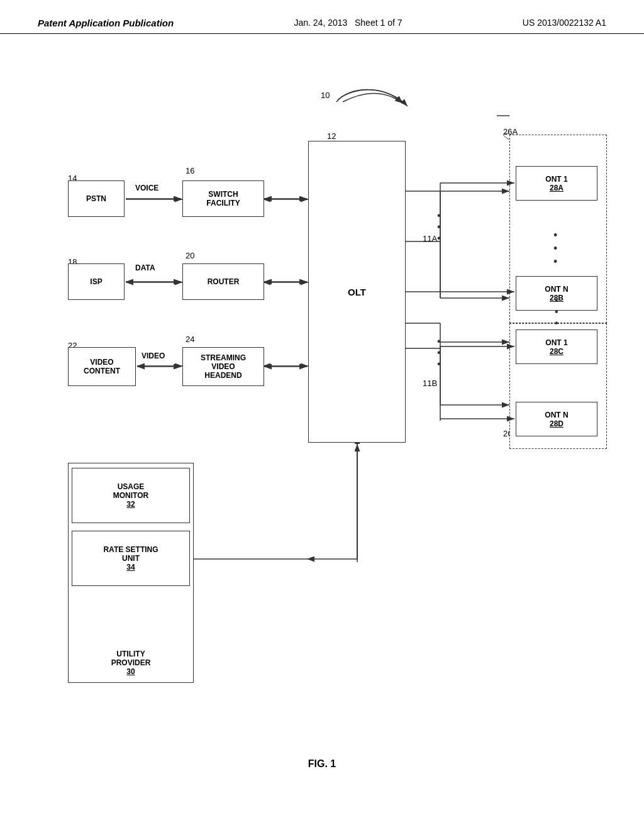 The height and width of the screenshot is (830, 644). Describe the element at coordinates (190, 171) in the screenshot. I see `ref-16: 16` at that location.